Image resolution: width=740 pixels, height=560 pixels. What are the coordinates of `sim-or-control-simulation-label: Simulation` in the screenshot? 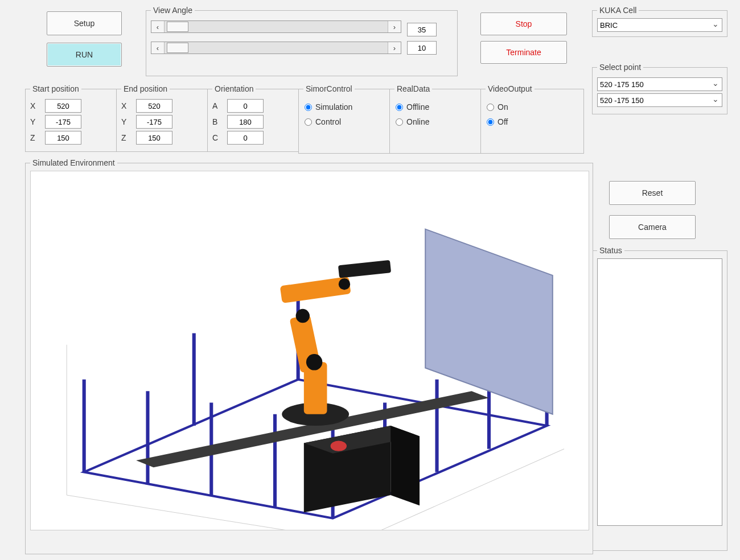 It's located at (334, 107).